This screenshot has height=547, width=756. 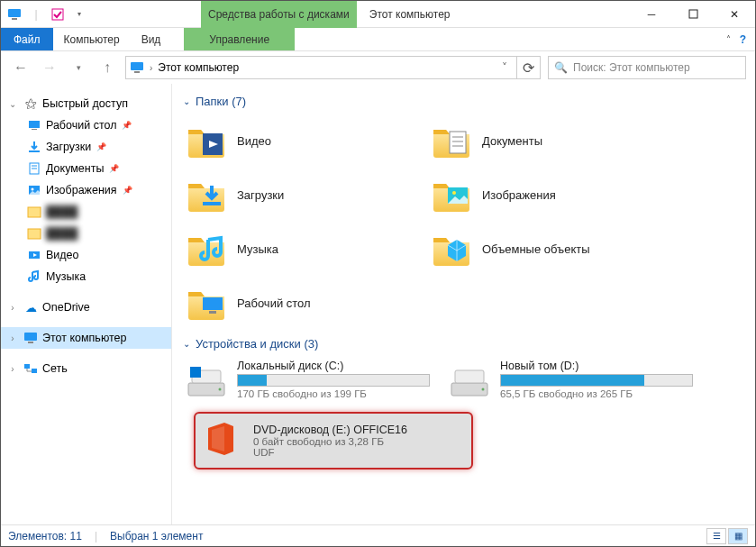 What do you see at coordinates (223, 441) in the screenshot?
I see `office-icon` at bounding box center [223, 441].